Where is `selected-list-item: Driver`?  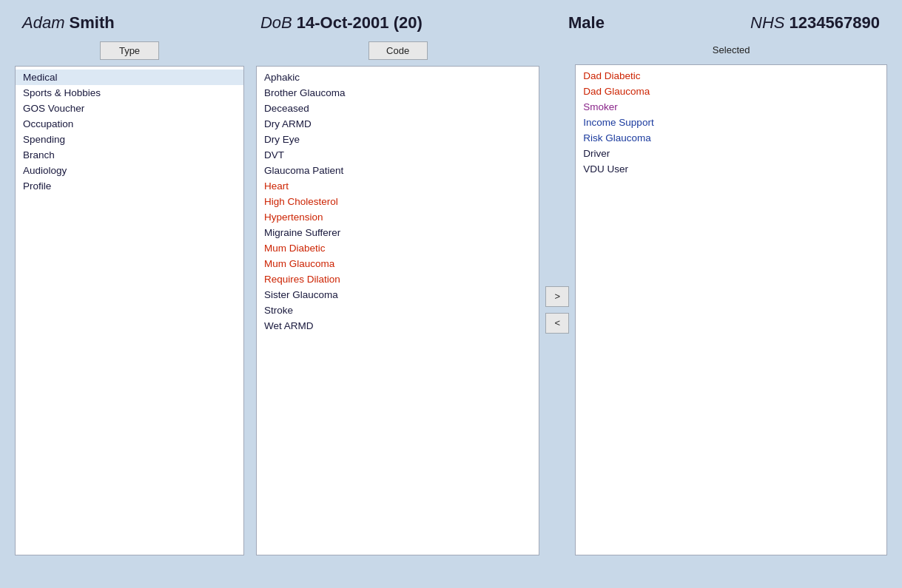
selected-list-item: Driver is located at coordinates (731, 154).